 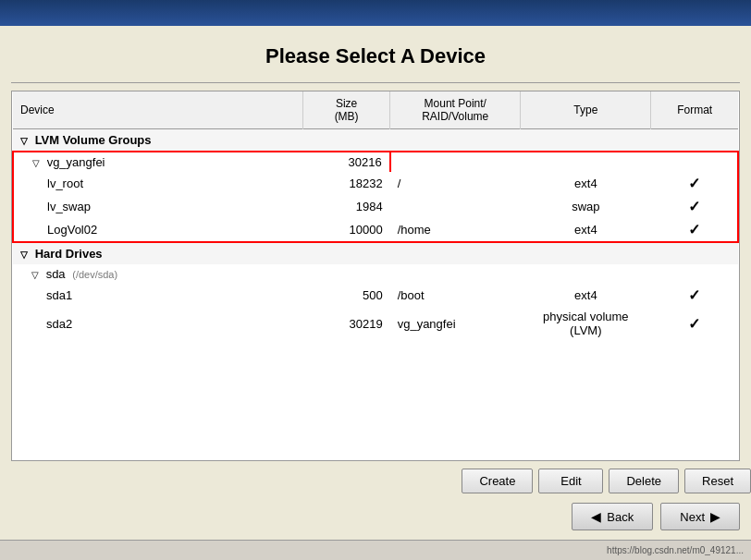 What do you see at coordinates (571, 481) in the screenshot?
I see `edit-button: Edit` at bounding box center [571, 481].